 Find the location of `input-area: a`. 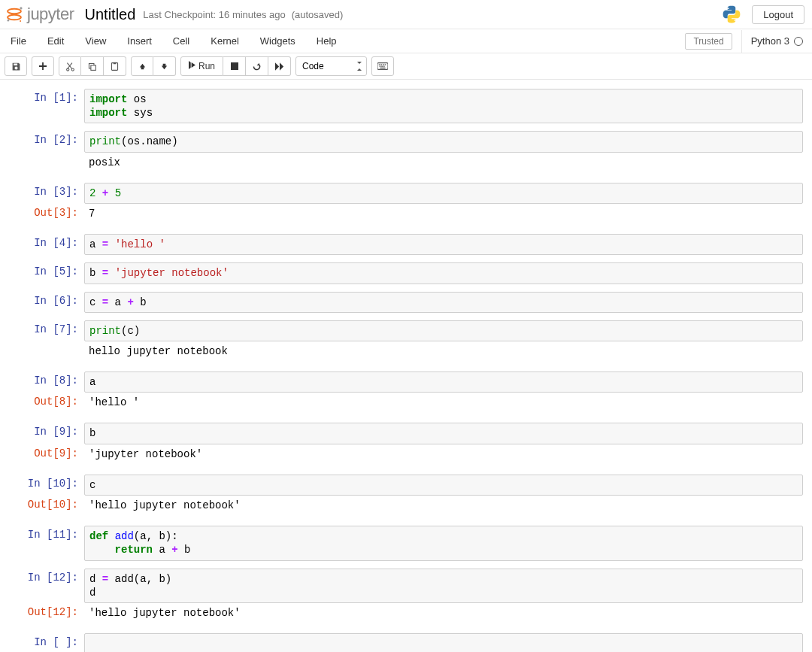

input-area: a is located at coordinates (444, 382).